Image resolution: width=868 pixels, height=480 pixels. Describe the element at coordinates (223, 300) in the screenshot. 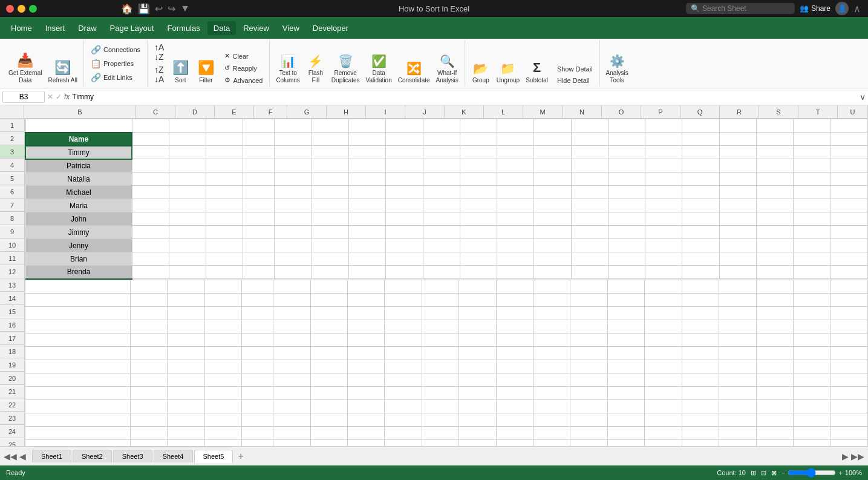

I see `cell-r14-c3` at that location.